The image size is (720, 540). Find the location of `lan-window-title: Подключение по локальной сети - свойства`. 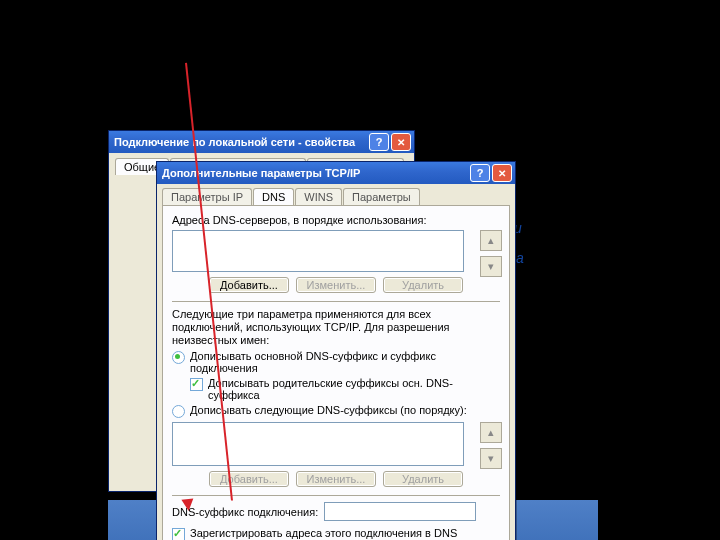

lan-window-title: Подключение по локальной сети - свойства is located at coordinates (240, 142).